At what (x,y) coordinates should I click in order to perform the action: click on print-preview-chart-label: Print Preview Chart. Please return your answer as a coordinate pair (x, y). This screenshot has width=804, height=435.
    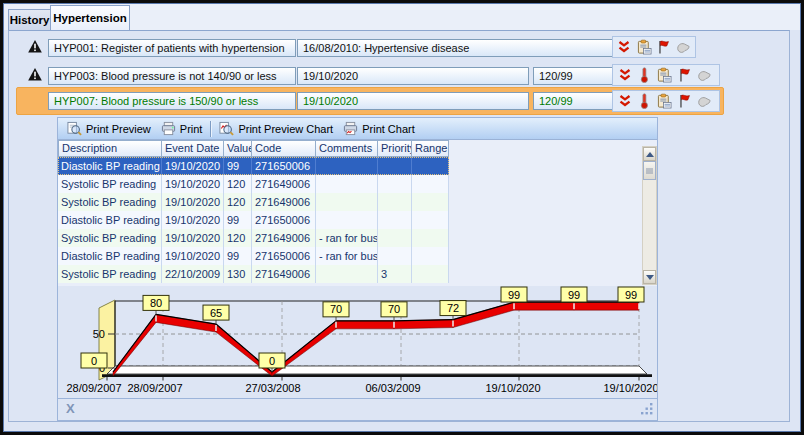
    Looking at the image, I should click on (286, 129).